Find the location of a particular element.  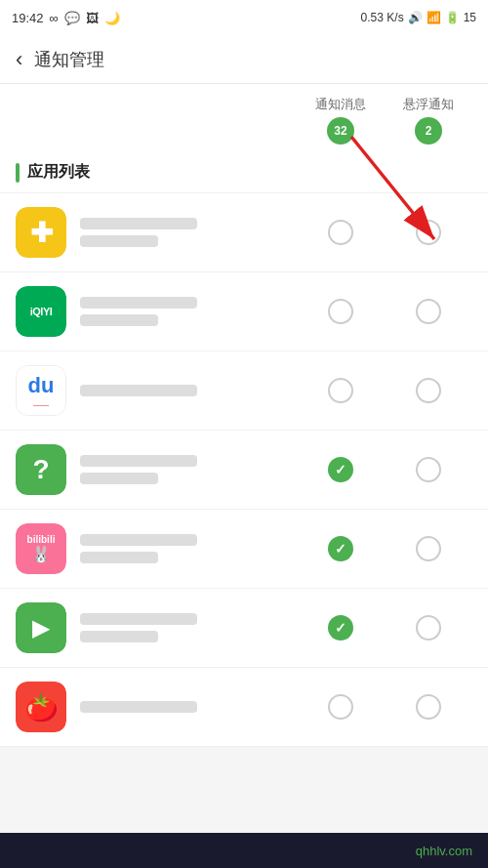

message-icon: 💬 is located at coordinates (72, 18).